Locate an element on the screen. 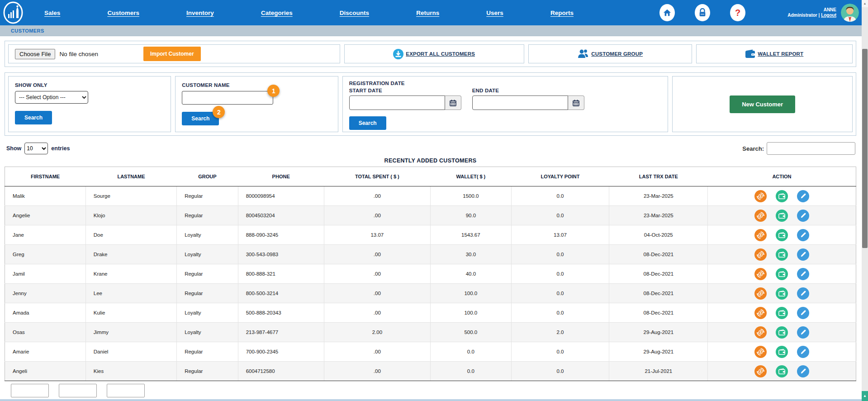 The height and width of the screenshot is (401, 868). column-header: WALLET( $ ) is located at coordinates (470, 177).